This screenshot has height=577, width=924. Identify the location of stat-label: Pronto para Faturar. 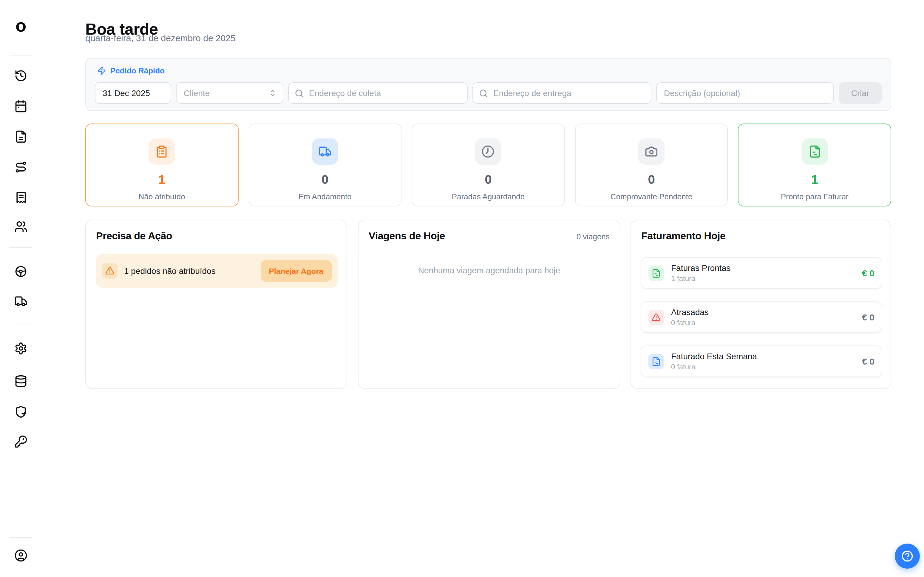
(815, 197).